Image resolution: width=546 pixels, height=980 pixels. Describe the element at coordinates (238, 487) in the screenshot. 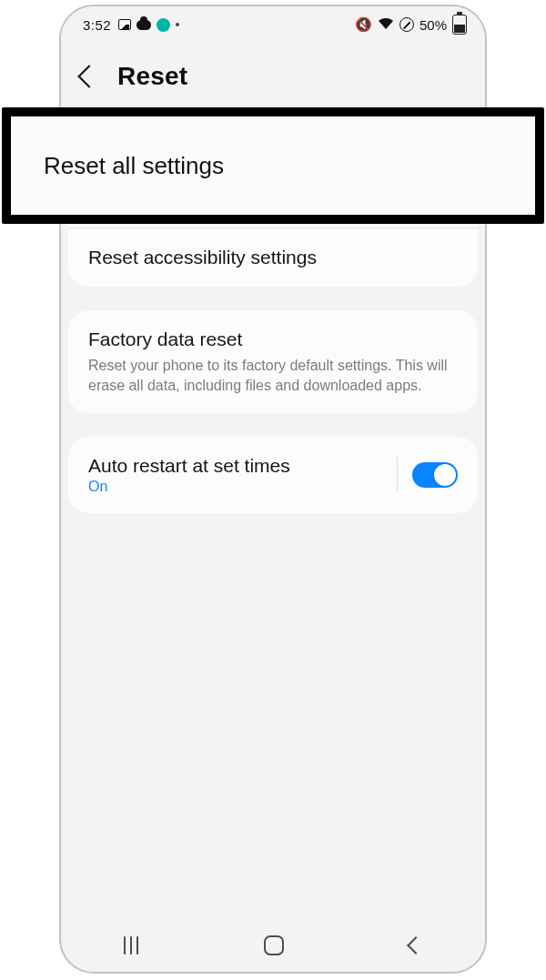

I see `row-state: On` at that location.